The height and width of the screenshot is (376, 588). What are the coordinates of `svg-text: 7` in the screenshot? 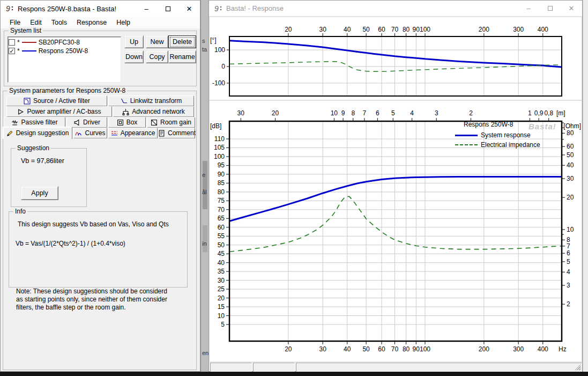 It's located at (364, 113).